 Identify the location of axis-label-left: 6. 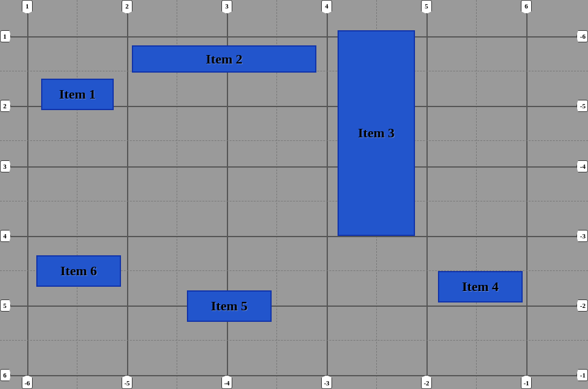
(5, 375).